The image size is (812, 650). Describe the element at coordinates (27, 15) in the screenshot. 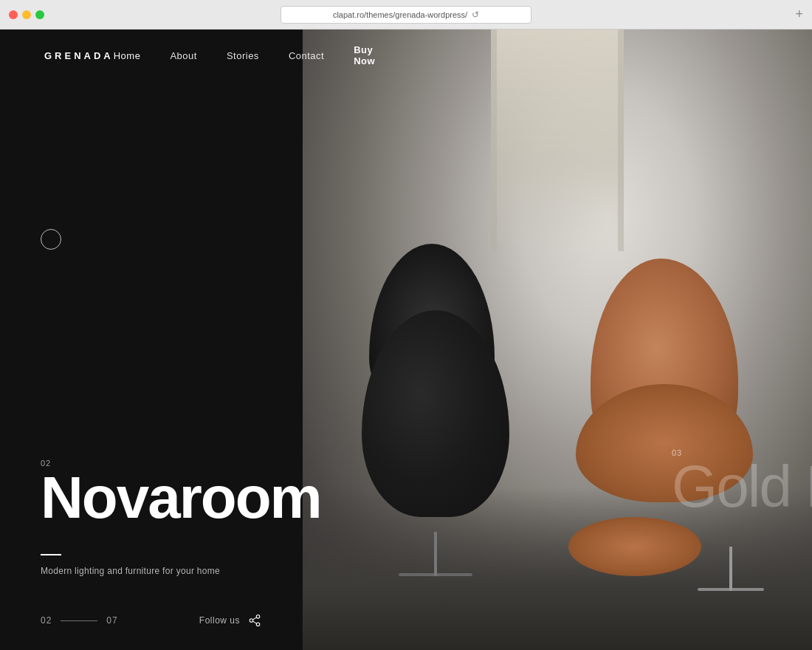

I see `traffic-light-yellow` at that location.